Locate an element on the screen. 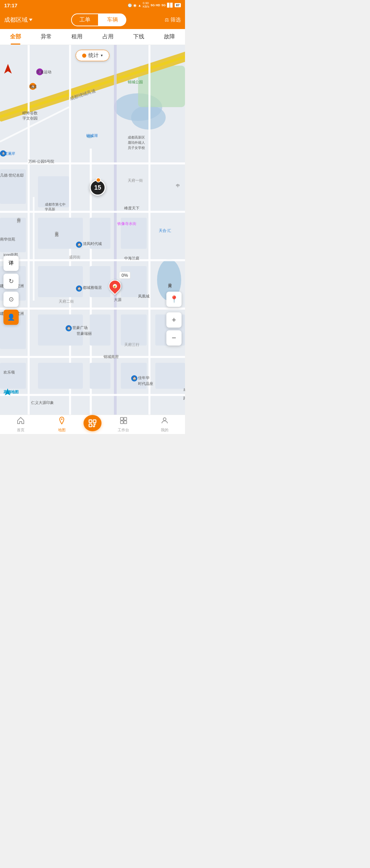 The height and width of the screenshot is (868, 370). tab-fault: 故障 is located at coordinates (170, 37).